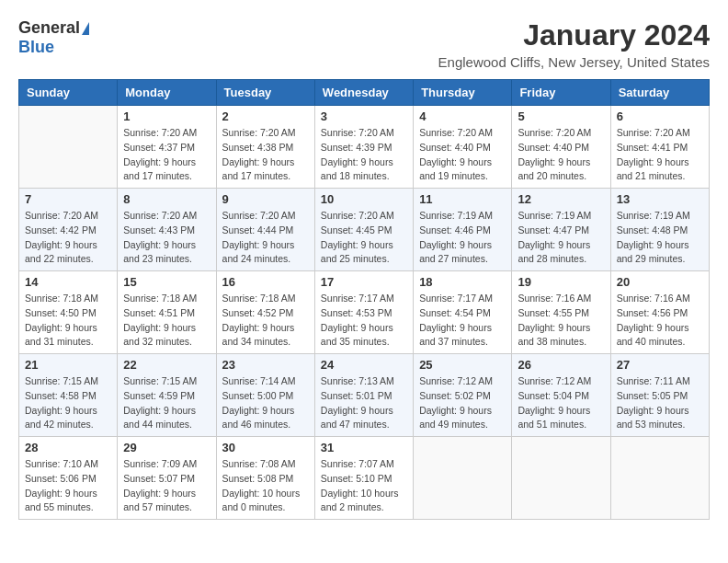 Image resolution: width=728 pixels, height=563 pixels. What do you see at coordinates (561, 199) in the screenshot?
I see `day-number: 12` at bounding box center [561, 199].